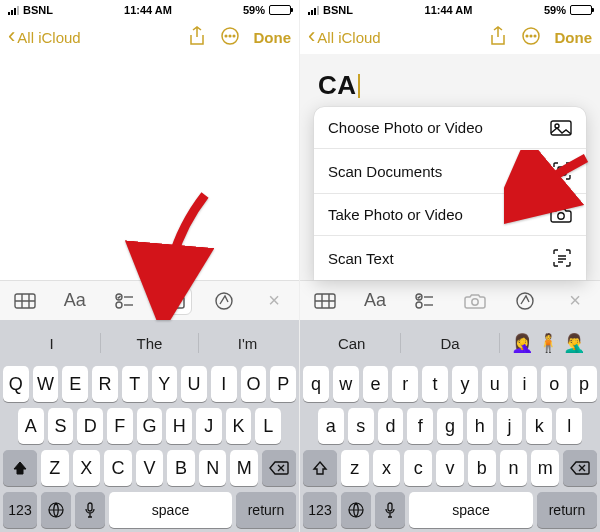 The width and height of the screenshot is (600, 532). I want to click on suggestion: I, so click(52, 343).